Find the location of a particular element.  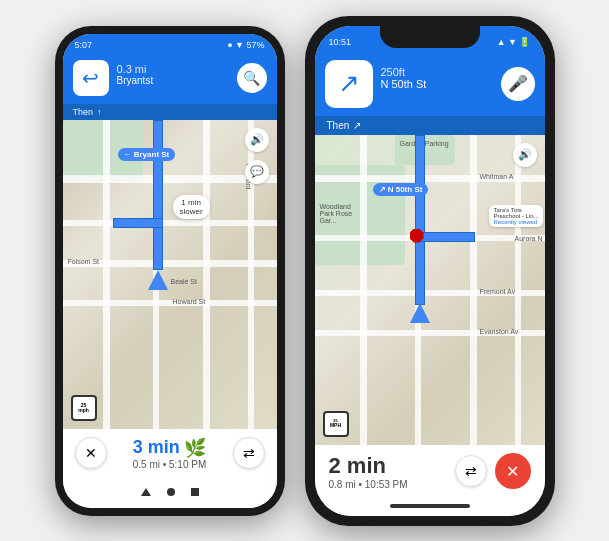

car-position-ios is located at coordinates (420, 313).